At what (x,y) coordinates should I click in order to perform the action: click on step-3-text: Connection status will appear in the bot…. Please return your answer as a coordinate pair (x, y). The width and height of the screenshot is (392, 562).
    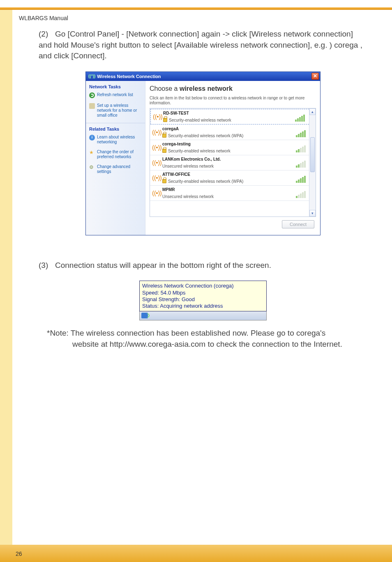
    Looking at the image, I should click on (163, 265).